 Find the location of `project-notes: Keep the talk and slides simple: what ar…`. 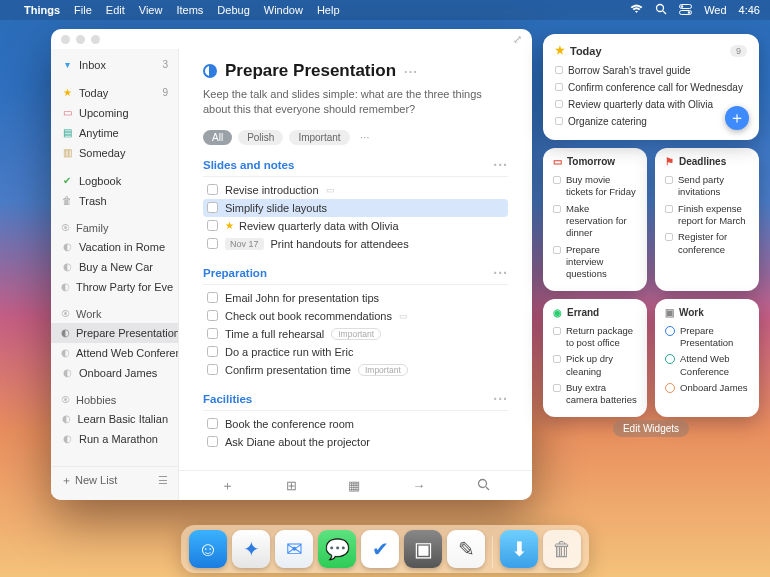

project-notes: Keep the talk and slides simple: what ar… is located at coordinates (356, 102).